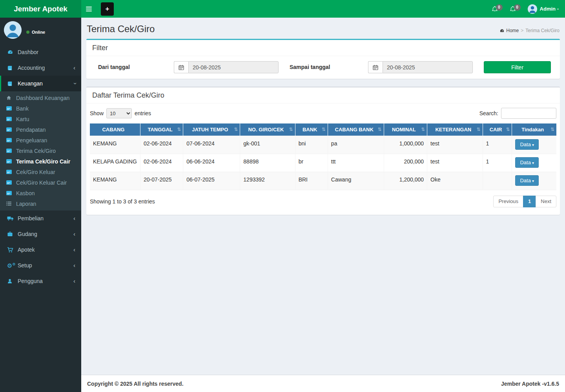 The width and height of the screenshot is (565, 392). Describe the element at coordinates (115, 129) in the screenshot. I see `column-header-cabang: CABANG` at that location.